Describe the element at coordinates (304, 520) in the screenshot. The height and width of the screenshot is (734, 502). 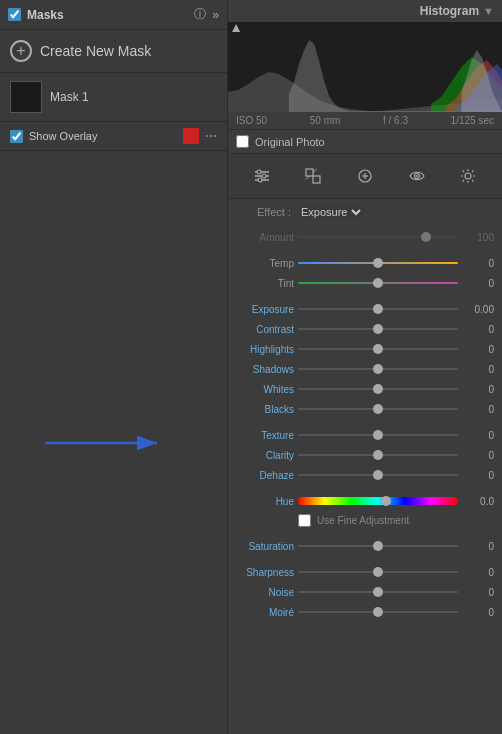
I see `fine-adj-checkbox` at that location.